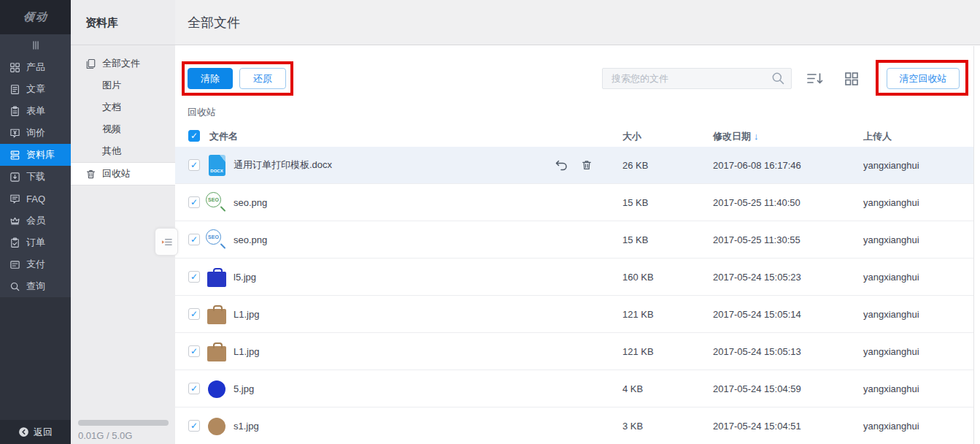 This screenshot has width=980, height=444. I want to click on file-name: 5.jpg, so click(244, 388).